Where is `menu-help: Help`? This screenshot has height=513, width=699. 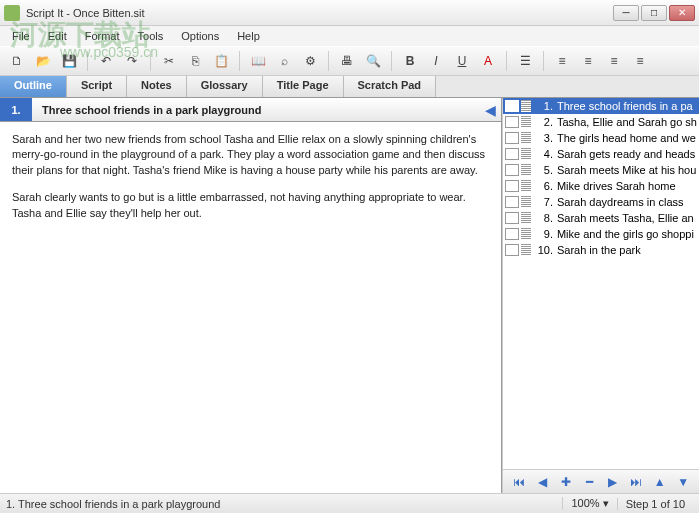 menu-help: Help is located at coordinates (248, 36).